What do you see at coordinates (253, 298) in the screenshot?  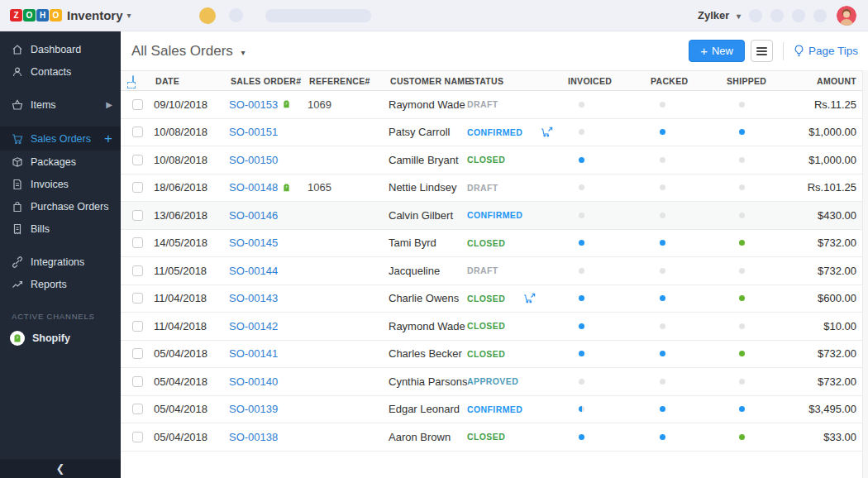 I see `order-number-link: SO-00143` at bounding box center [253, 298].